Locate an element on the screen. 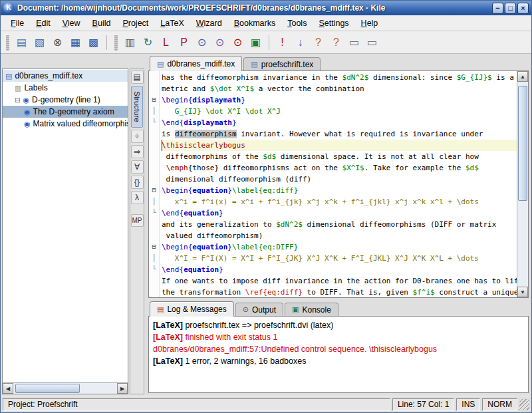 The image size is (532, 413). menu-view: View is located at coordinates (72, 23).